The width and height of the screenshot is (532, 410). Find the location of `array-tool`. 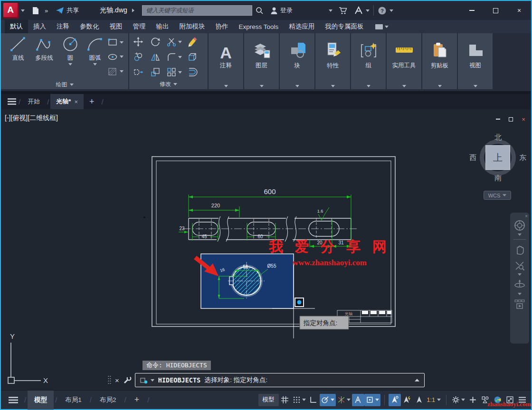

array-tool is located at coordinates (174, 72).